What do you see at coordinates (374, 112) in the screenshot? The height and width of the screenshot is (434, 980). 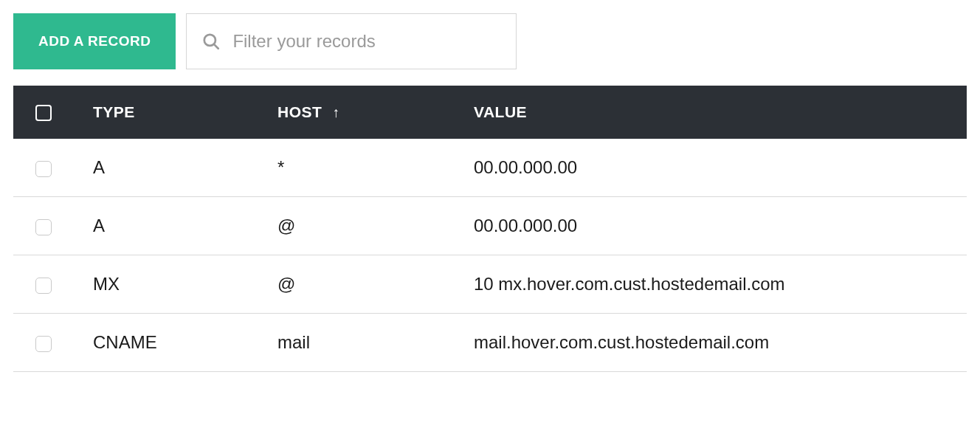 I see `column-header-host: HOST ↑` at bounding box center [374, 112].